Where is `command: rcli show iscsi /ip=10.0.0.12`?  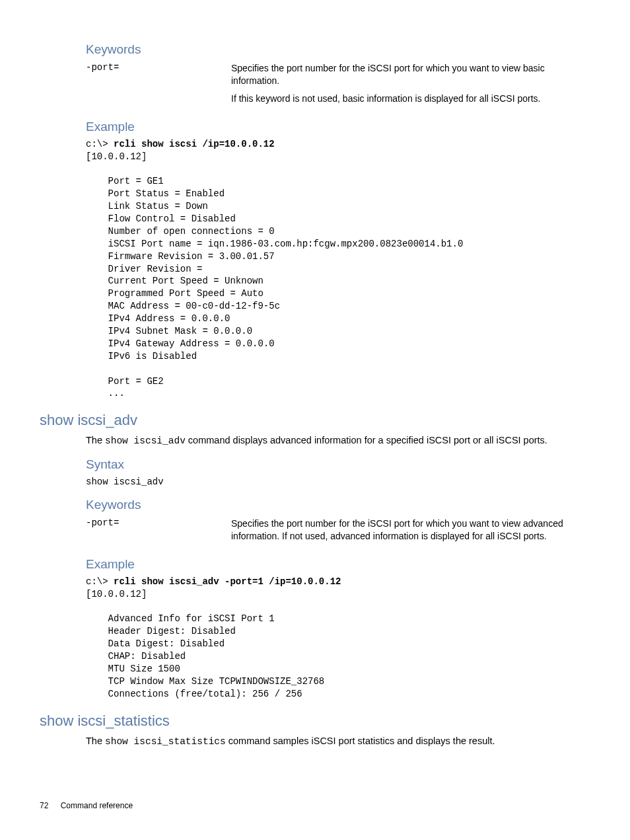
command: rcli show iscsi /ip=10.0.0.12 is located at coordinates (194, 144).